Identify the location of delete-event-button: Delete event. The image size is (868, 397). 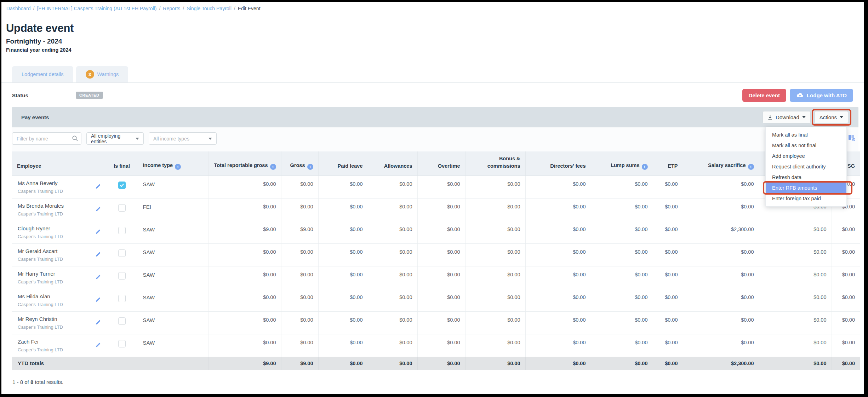
(764, 96).